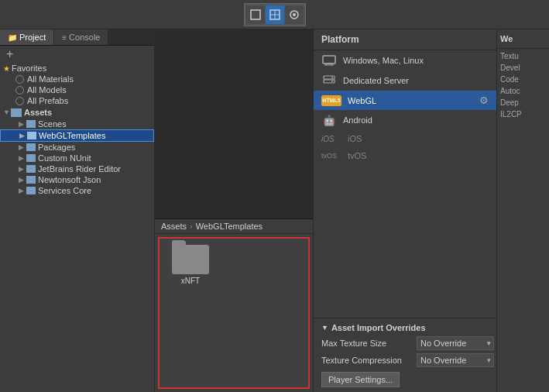  Describe the element at coordinates (405, 360) in the screenshot. I see `texture-compression-row: Texture Compression No Override ▾` at that location.